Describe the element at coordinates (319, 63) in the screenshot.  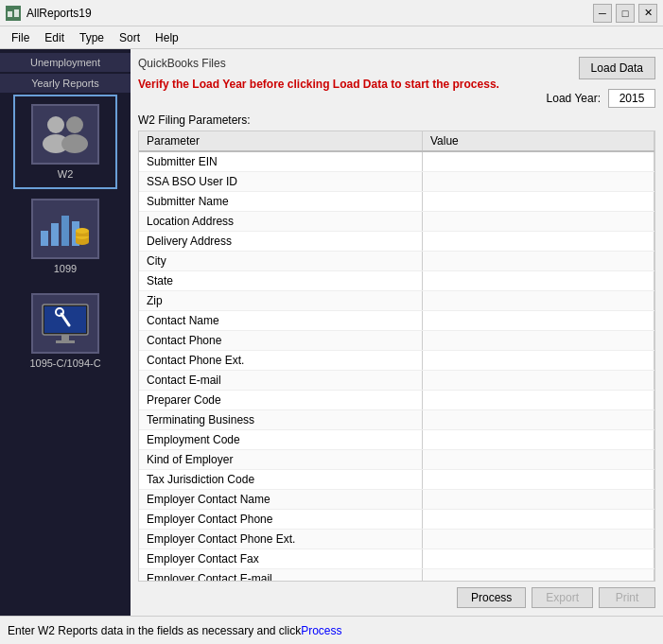
I see `quickbooks-label: QuickBooks Files` at that location.